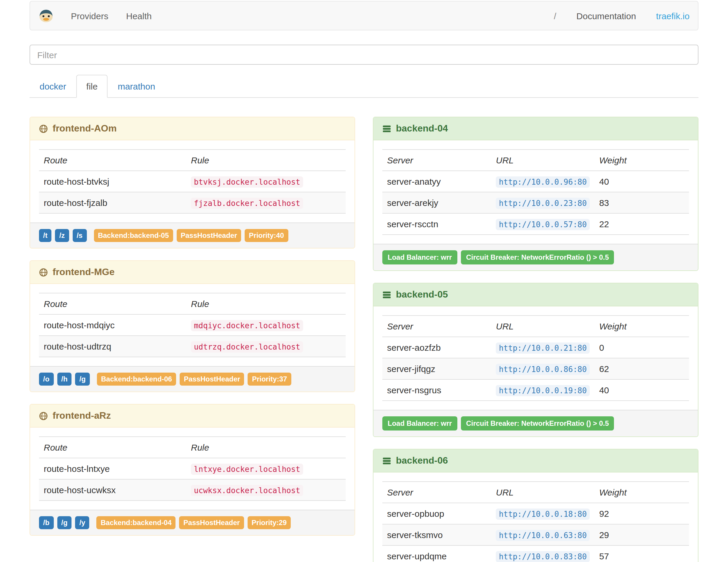  Describe the element at coordinates (642, 535) in the screenshot. I see `server-weight: 29` at that location.